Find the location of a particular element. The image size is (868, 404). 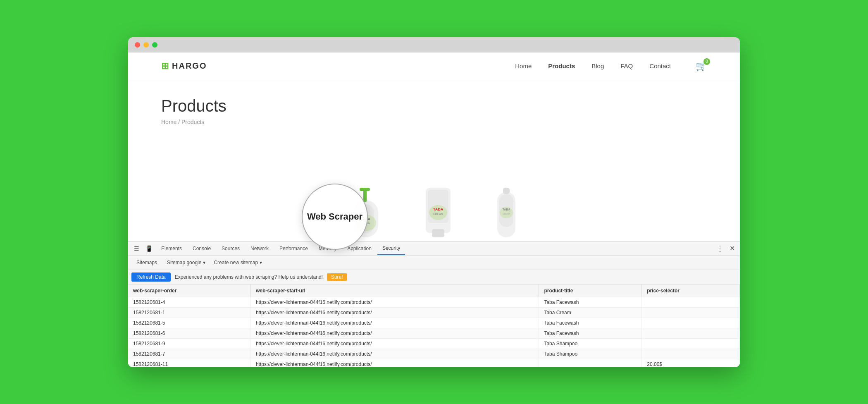

product-2: TABA CREAM is located at coordinates (438, 213).